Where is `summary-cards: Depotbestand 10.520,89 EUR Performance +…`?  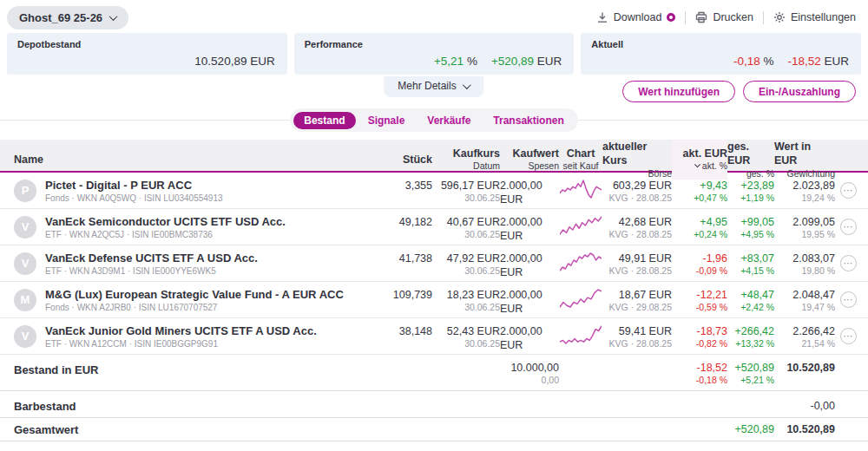 summary-cards: Depotbestand 10.520,89 EUR Performance +… is located at coordinates (434, 54).